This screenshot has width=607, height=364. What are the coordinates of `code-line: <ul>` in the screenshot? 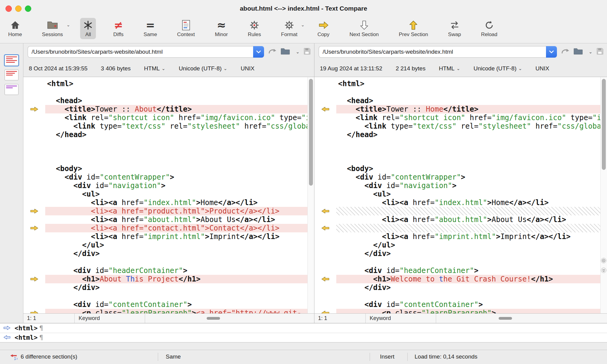 It's located at (457, 194).